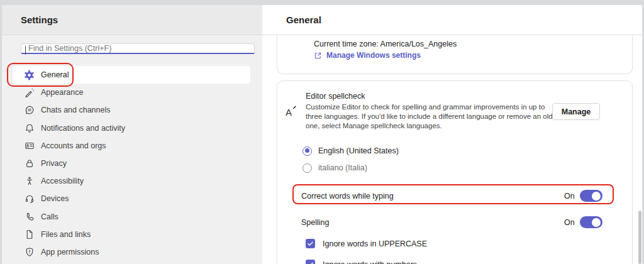 The height and width of the screenshot is (264, 644). I want to click on sidebar-item-devices: Devices, so click(131, 199).